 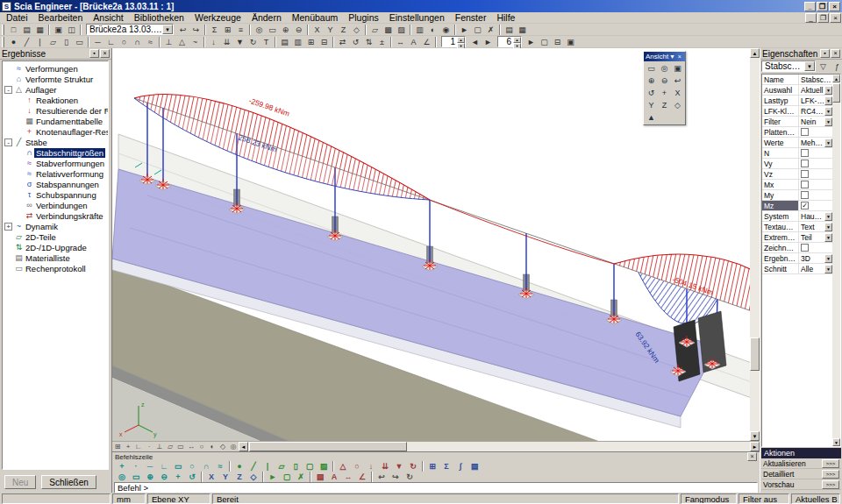 I want to click on save-project-icon: ▦, so click(x=40, y=30).